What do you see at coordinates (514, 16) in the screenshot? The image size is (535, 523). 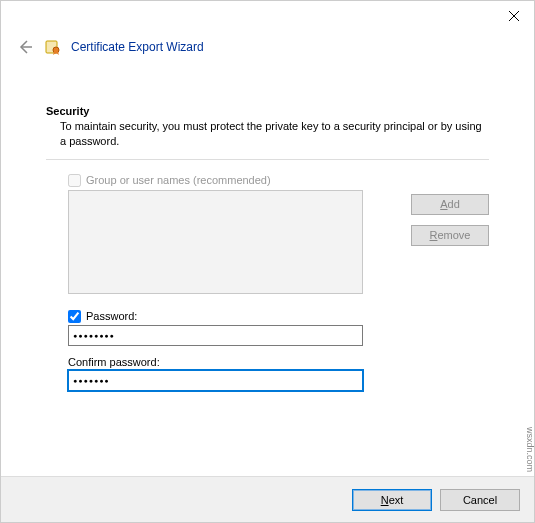 I see `close-button` at bounding box center [514, 16].